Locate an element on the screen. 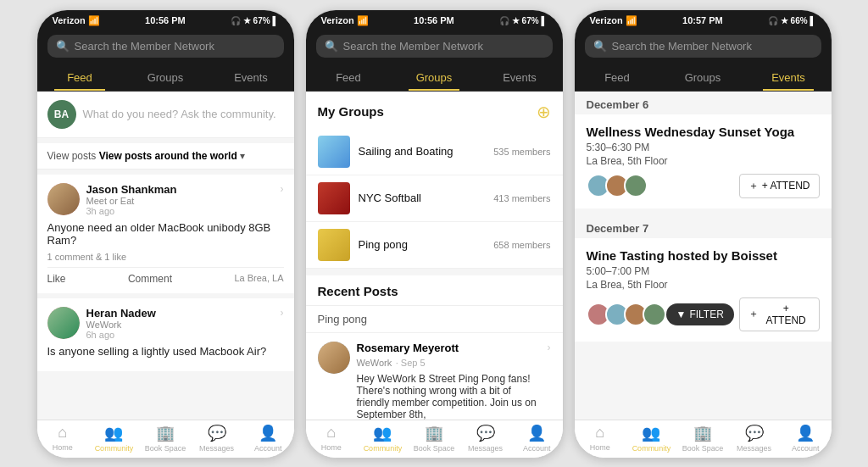 The image size is (868, 467). nav-home-2: ⌂ Home is located at coordinates (332, 438).